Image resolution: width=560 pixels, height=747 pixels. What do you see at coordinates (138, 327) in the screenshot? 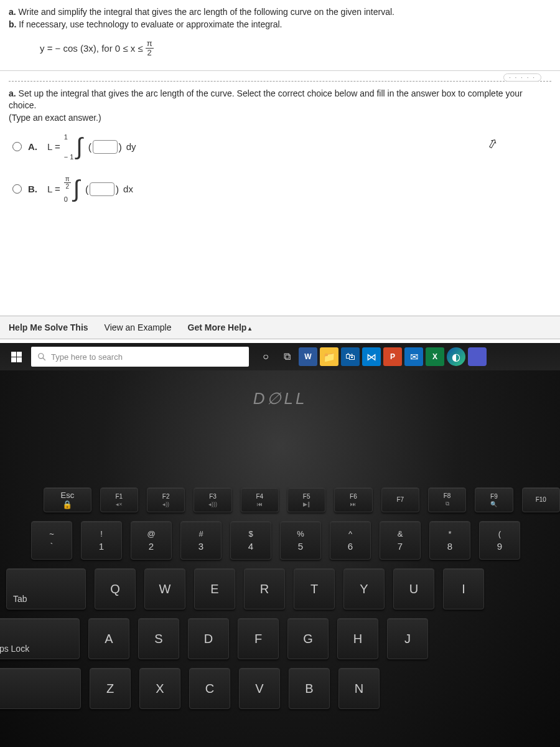
I see `view-example-link: View an Example` at bounding box center [138, 327].